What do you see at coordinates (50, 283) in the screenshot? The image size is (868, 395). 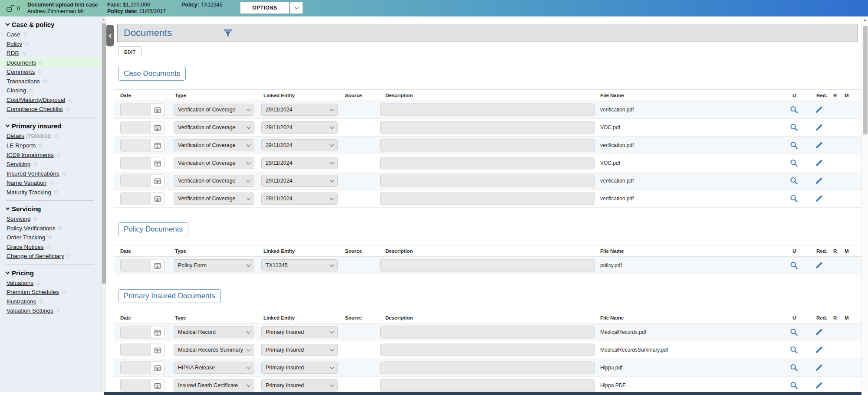 I see `sidebar-item-valuations: Valuations☆` at bounding box center [50, 283].